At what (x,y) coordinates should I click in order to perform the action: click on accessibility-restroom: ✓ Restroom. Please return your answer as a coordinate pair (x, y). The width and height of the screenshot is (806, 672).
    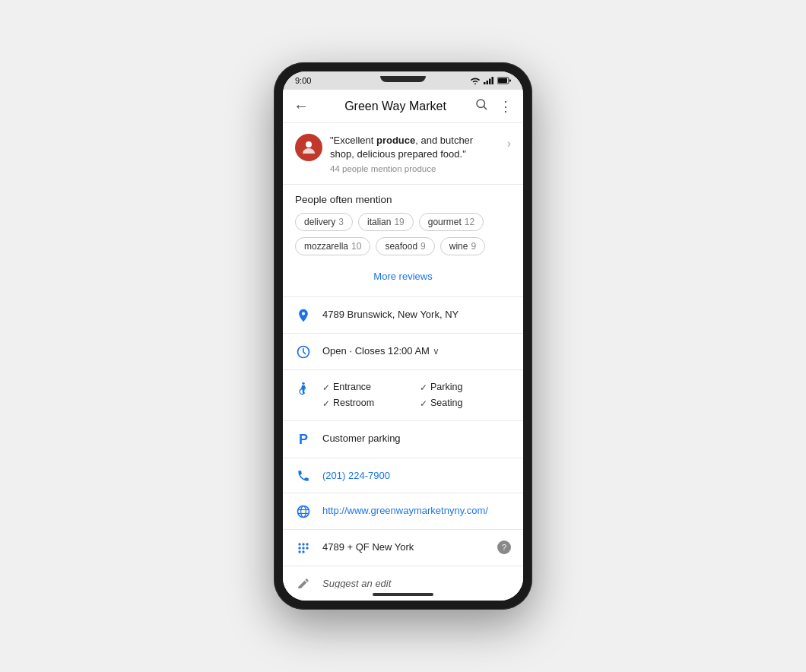
    Looking at the image, I should click on (368, 403).